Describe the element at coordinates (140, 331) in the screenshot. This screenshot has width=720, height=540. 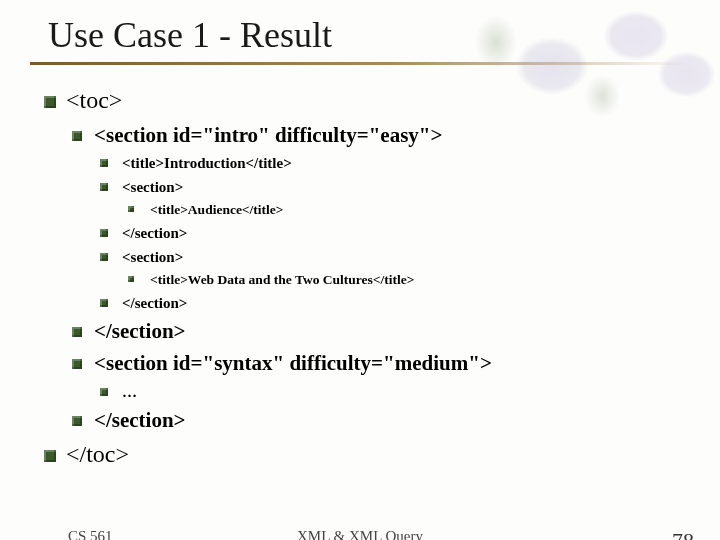
I see `text-section-close-intro: </section>` at that location.